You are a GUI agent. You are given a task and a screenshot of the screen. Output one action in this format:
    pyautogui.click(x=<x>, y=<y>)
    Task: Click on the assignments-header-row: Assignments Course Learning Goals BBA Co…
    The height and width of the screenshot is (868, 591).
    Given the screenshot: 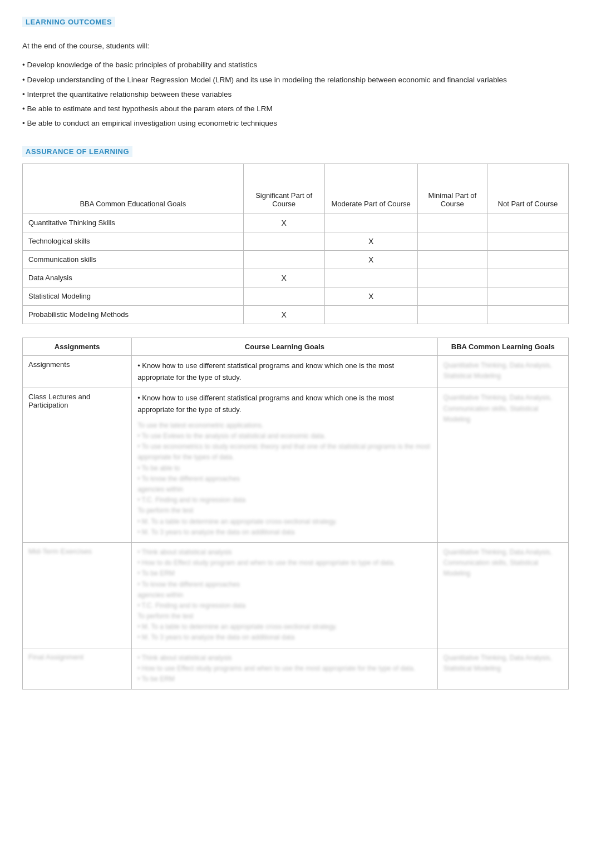 What is the action you would take?
    pyautogui.click(x=296, y=346)
    